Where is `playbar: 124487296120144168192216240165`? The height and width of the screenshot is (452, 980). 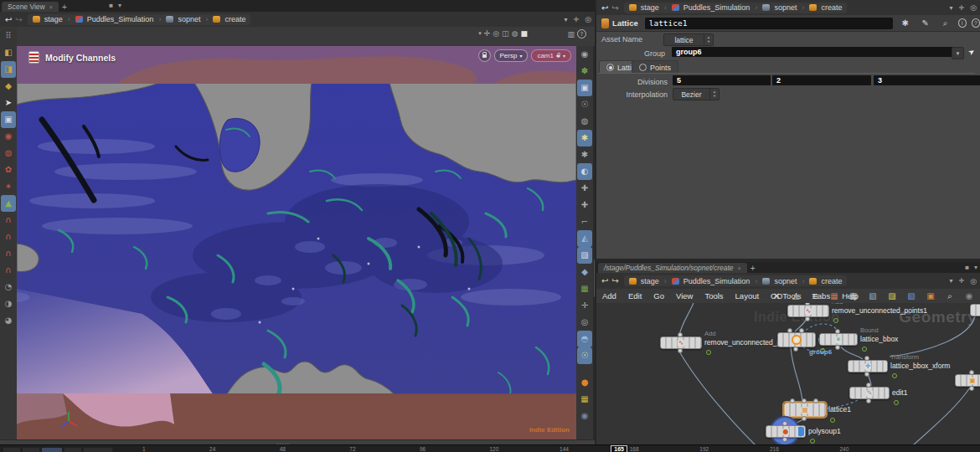
playbar: 124487296120144168192216240165 is located at coordinates (490, 449).